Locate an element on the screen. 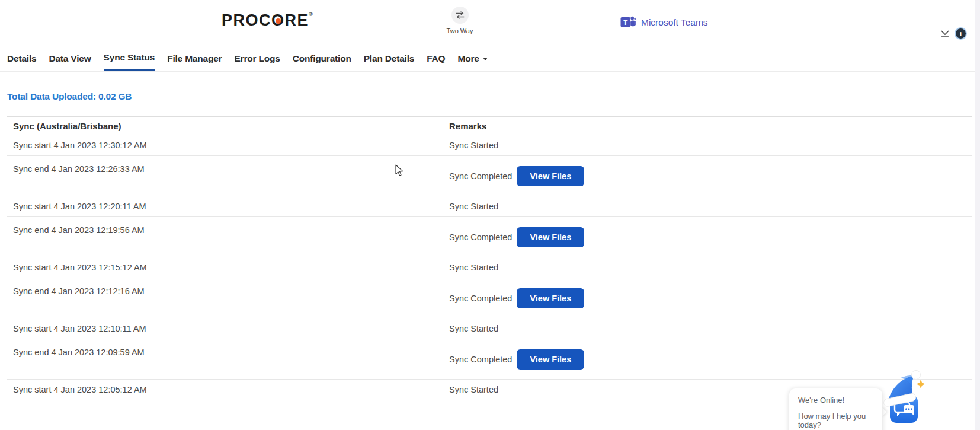 The height and width of the screenshot is (430, 980). tab-more-label: More is located at coordinates (468, 59).